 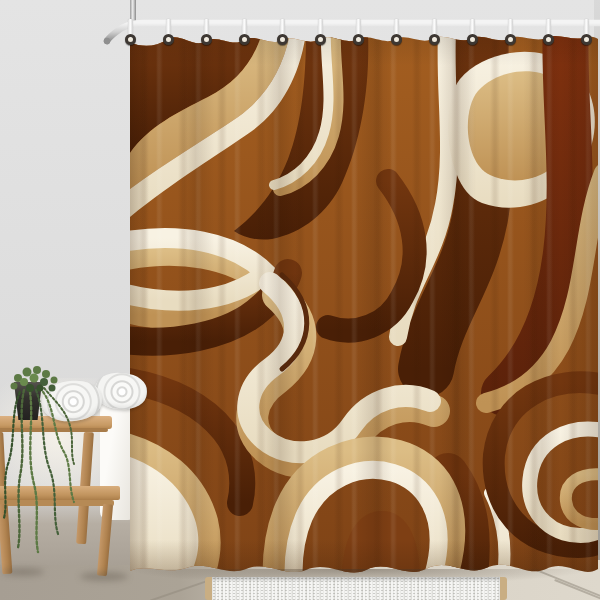 I want to click on rod-end-cap, so click(x=107, y=41).